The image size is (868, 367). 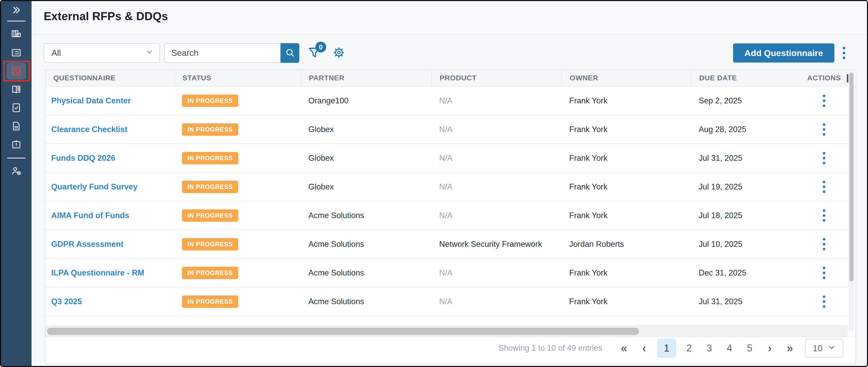 I want to click on page-header: External RFPs & DDQs, so click(x=450, y=18).